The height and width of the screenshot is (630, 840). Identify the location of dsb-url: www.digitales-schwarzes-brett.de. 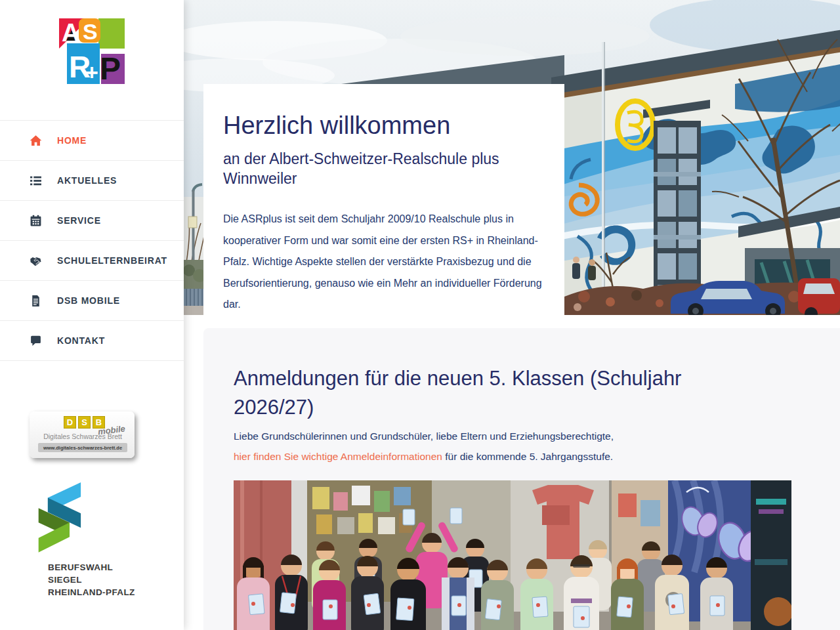
(83, 448).